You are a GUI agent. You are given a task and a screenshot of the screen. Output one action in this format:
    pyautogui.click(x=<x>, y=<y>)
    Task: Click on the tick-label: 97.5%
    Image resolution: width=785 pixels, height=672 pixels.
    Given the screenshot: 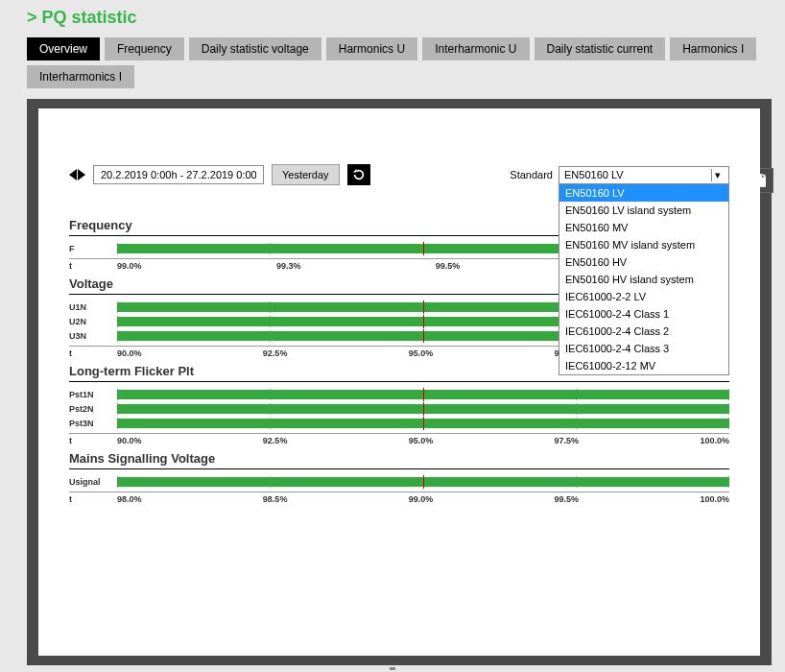 What is the action you would take?
    pyautogui.click(x=567, y=441)
    